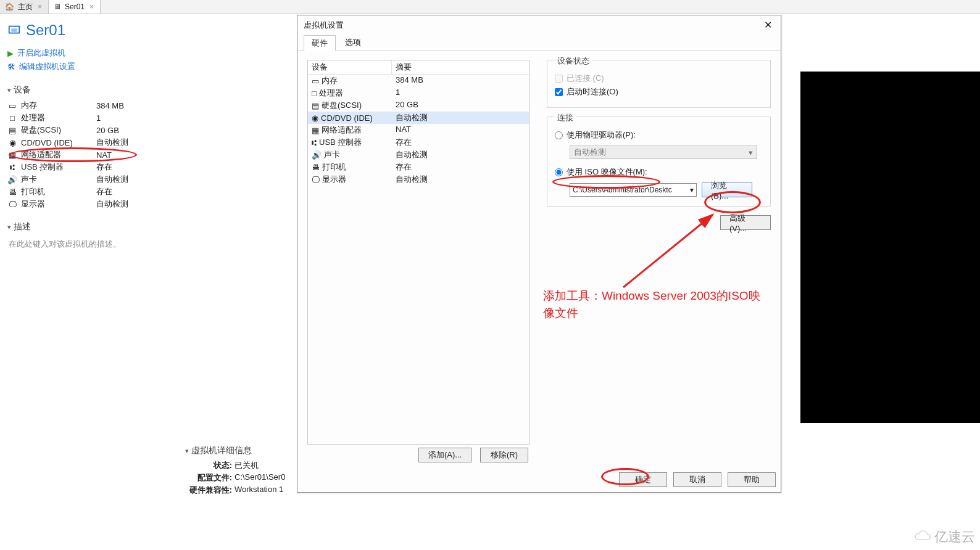  Describe the element at coordinates (57, 130) in the screenshot. I see `device-name: 硬盘(SCSI)` at that location.